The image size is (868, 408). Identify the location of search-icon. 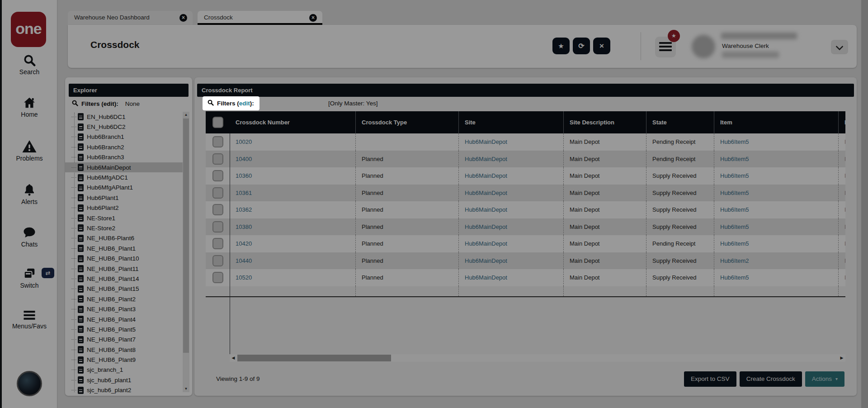
(211, 103).